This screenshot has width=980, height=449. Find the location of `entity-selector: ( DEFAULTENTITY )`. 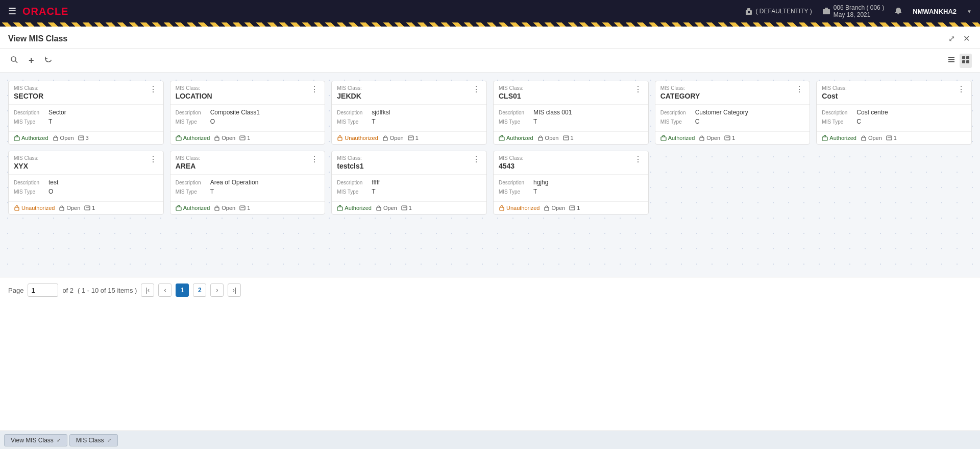

entity-selector: ( DEFAULTENTITY ) is located at coordinates (778, 11).